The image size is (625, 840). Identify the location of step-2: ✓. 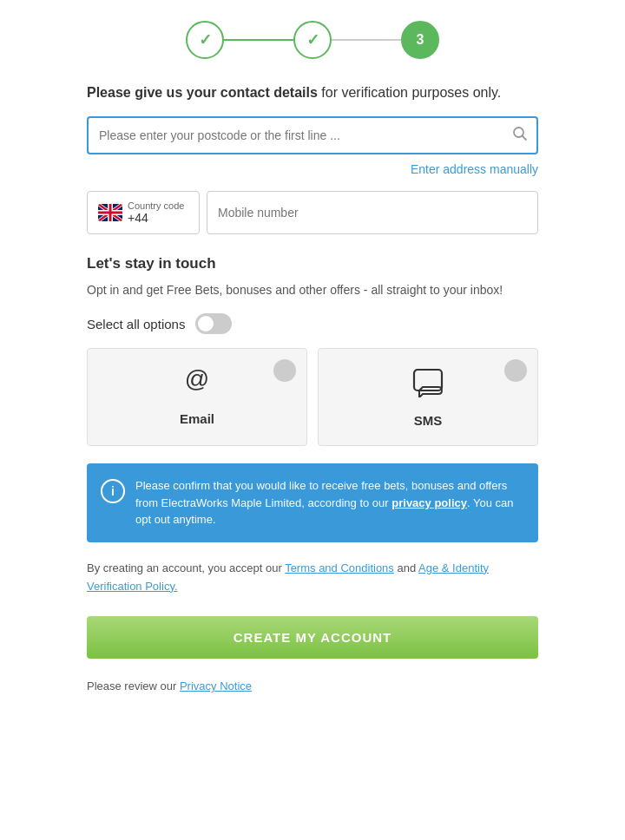
(312, 40).